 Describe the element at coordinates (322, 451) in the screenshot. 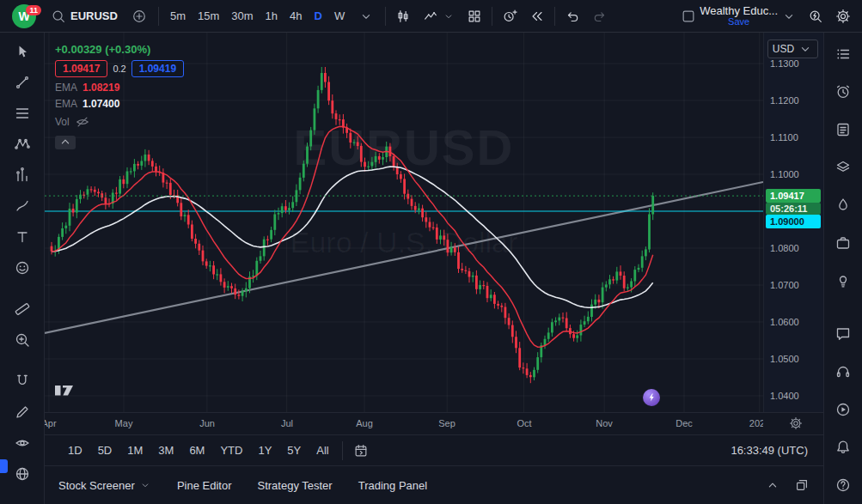

I see `range-all: All` at that location.